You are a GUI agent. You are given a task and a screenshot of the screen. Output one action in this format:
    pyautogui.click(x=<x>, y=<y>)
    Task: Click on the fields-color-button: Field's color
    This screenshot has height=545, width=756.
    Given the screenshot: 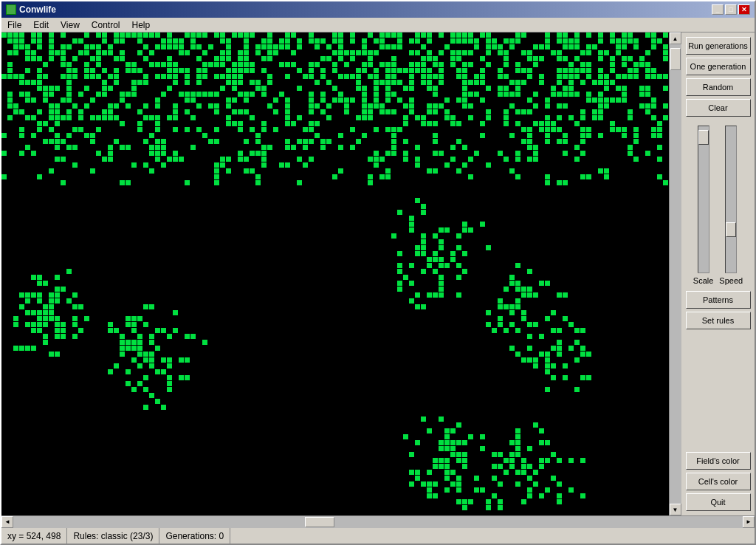 What is the action you would take?
    pyautogui.click(x=718, y=461)
    